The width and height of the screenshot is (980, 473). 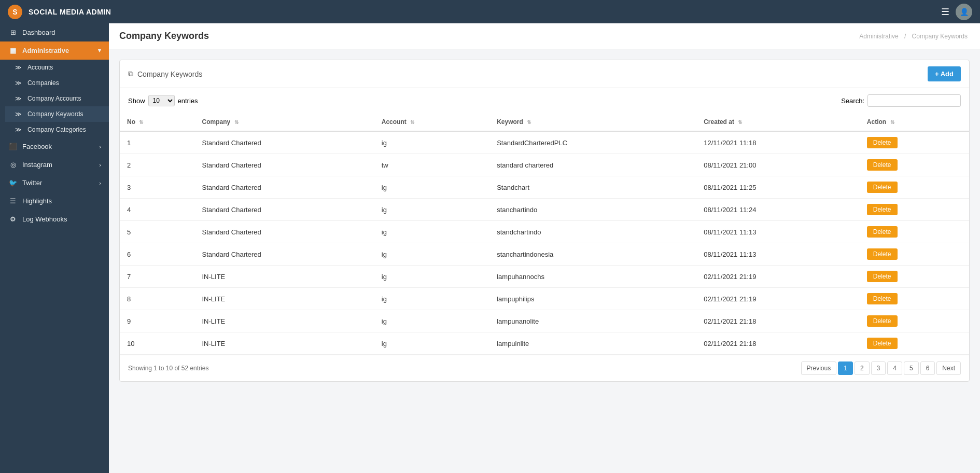 I want to click on sidebar-item-facebook: ⬛ Facebook ›, so click(x=54, y=146).